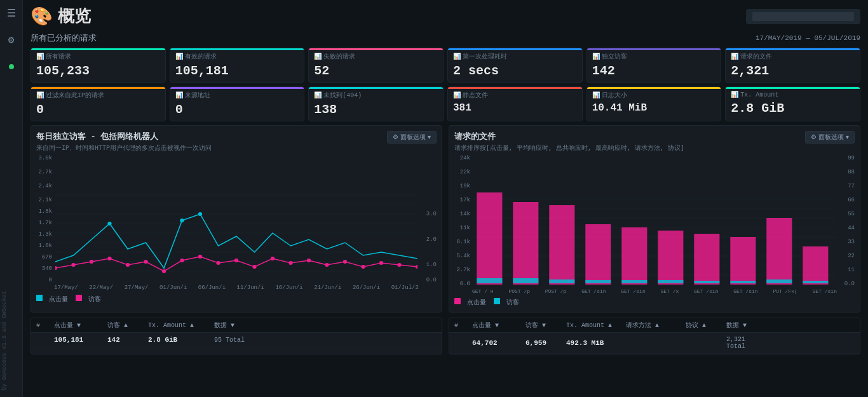  What do you see at coordinates (793, 57) in the screenshot?
I see `stat-label: 📊 请求的文件` at bounding box center [793, 57].